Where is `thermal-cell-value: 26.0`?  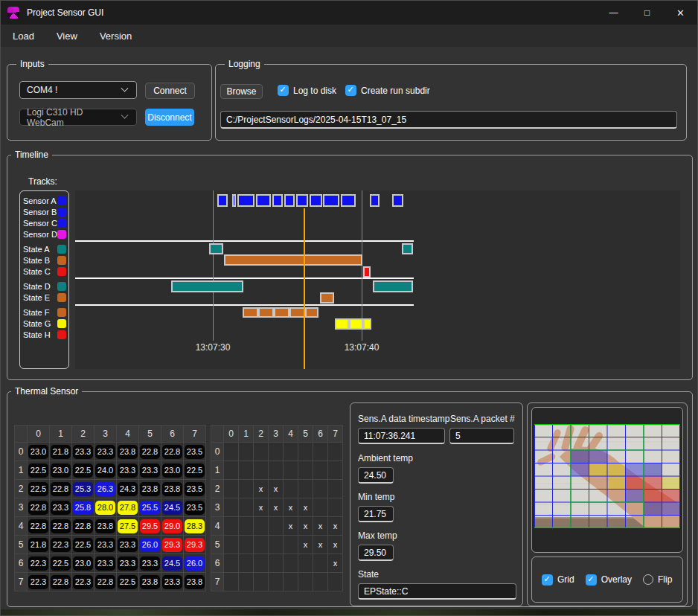 thermal-cell-value: 26.0 is located at coordinates (195, 564).